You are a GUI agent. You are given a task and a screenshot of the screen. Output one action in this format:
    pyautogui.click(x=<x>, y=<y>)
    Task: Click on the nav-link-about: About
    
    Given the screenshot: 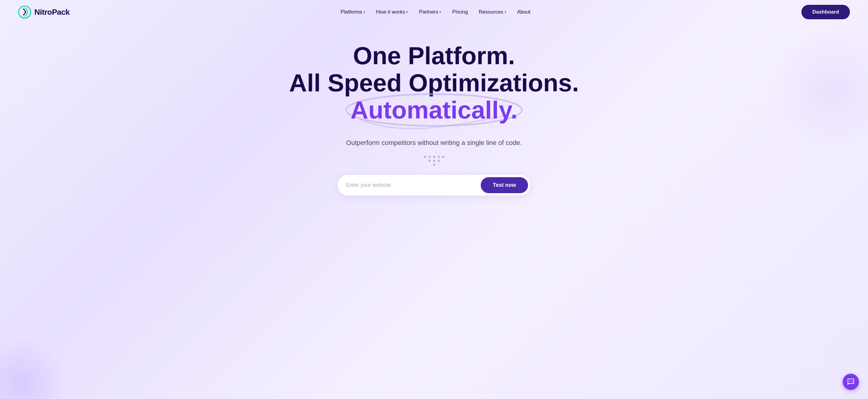 What is the action you would take?
    pyautogui.click(x=524, y=12)
    